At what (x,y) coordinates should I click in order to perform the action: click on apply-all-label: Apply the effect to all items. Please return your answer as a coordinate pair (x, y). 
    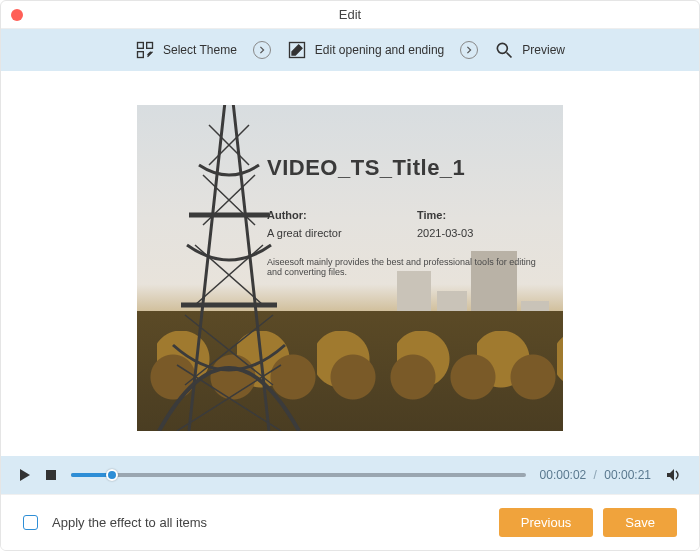
    Looking at the image, I should click on (130, 522).